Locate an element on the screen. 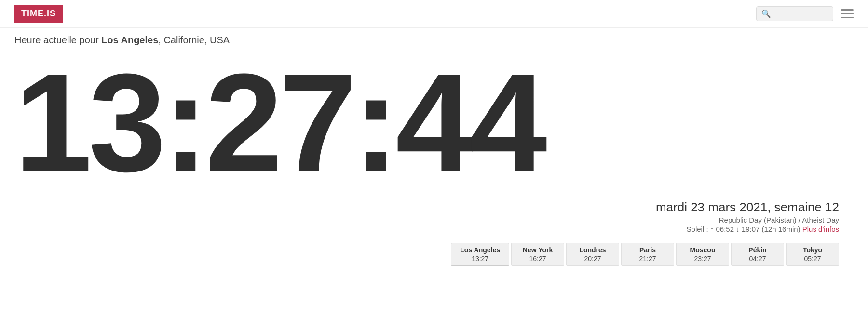 This screenshot has height=328, width=868. city-card: Moscou23:27 is located at coordinates (703, 254).